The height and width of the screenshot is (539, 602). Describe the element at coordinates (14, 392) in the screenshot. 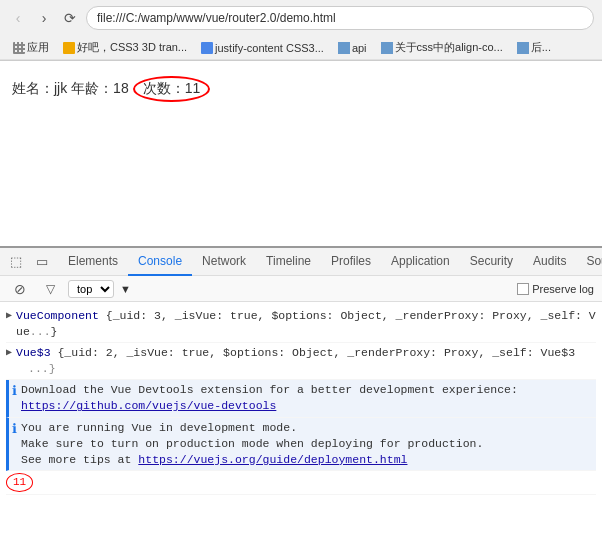

I see `info-icon-3: ℹ` at that location.